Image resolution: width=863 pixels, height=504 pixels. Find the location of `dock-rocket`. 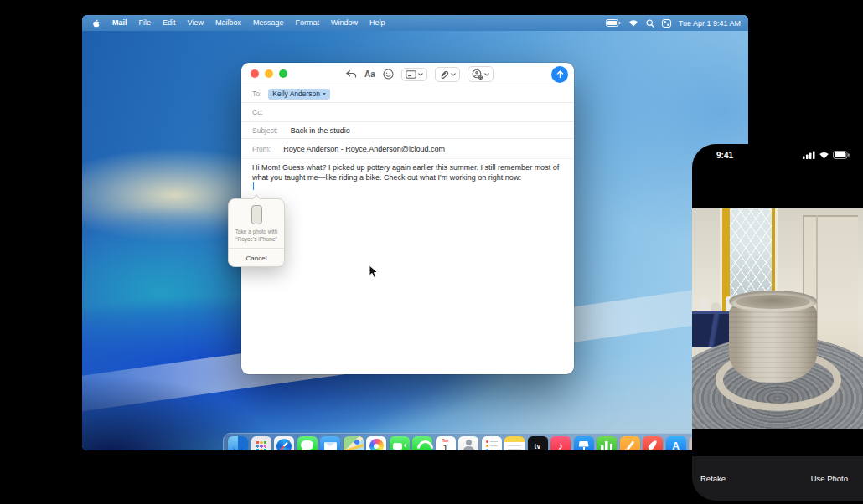

dock-rocket is located at coordinates (653, 444).